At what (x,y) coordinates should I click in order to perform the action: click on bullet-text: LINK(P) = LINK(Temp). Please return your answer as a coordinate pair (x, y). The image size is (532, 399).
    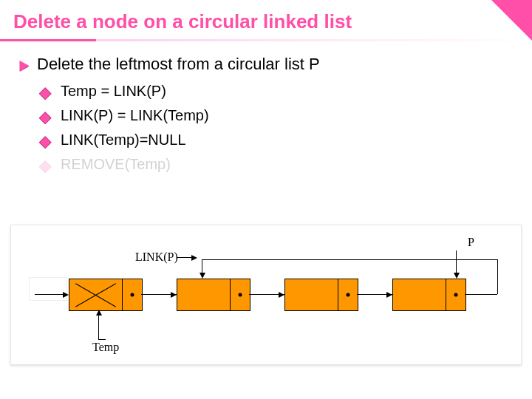
    Looking at the image, I should click on (134, 115).